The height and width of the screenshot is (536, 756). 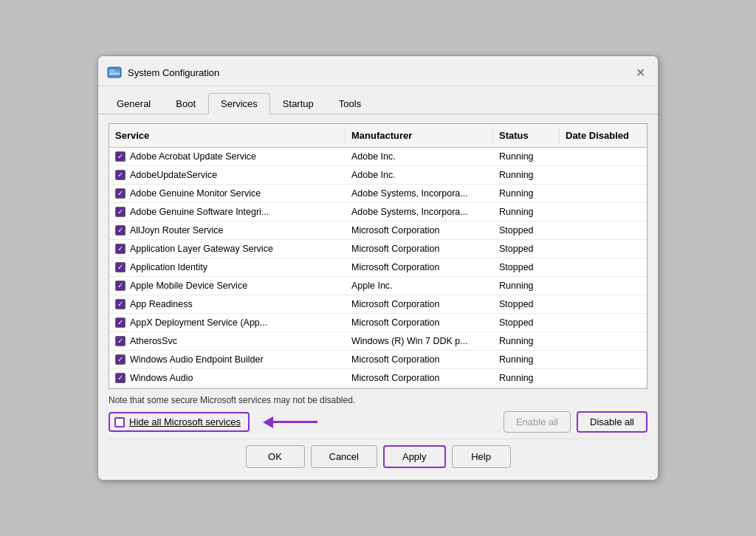 What do you see at coordinates (227, 378) in the screenshot?
I see `service-cell: ✓Windows Audio` at bounding box center [227, 378].